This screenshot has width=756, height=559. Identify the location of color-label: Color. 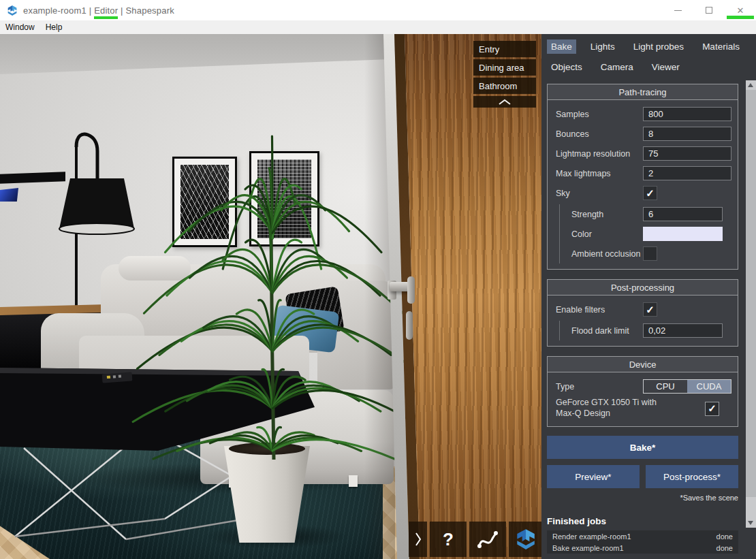
(576, 234).